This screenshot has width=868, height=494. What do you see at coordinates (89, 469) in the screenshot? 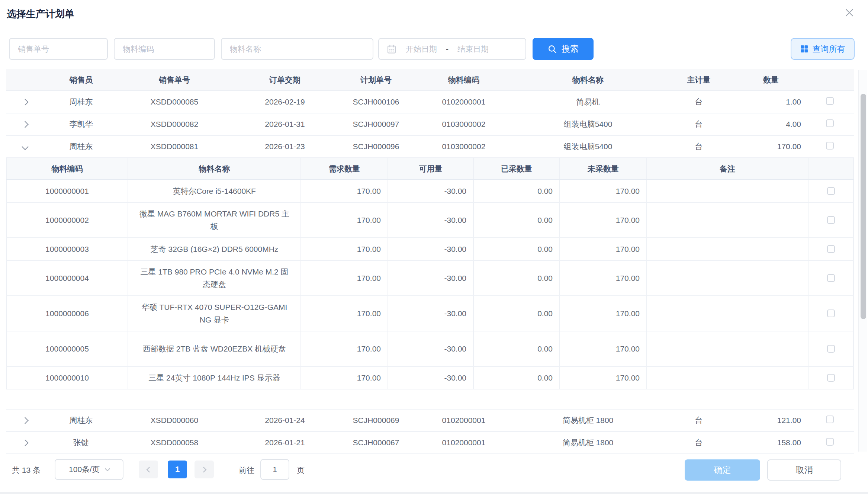
I see `page-size-select: 100条/页` at bounding box center [89, 469].